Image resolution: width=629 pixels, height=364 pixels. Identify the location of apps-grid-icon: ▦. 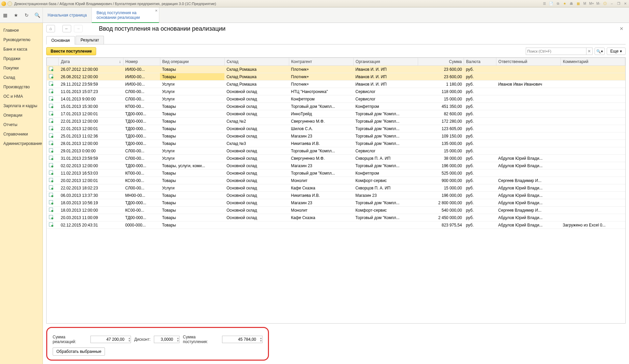
(5, 15).